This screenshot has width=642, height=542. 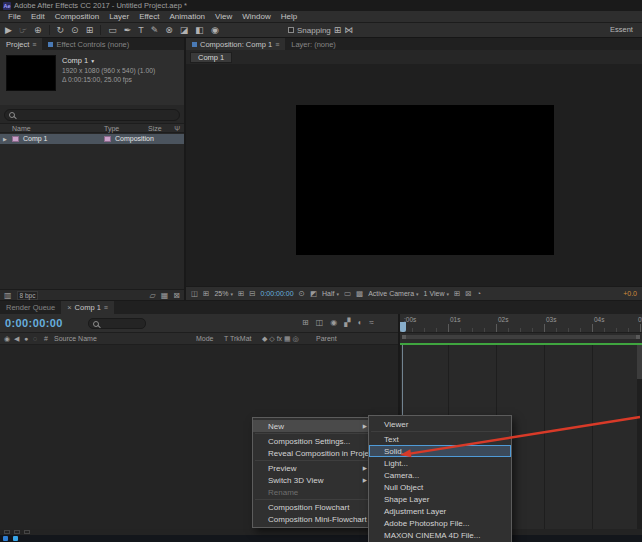 What do you see at coordinates (23, 30) in the screenshot?
I see `hand-tool-icon: ☞` at bounding box center [23, 30].